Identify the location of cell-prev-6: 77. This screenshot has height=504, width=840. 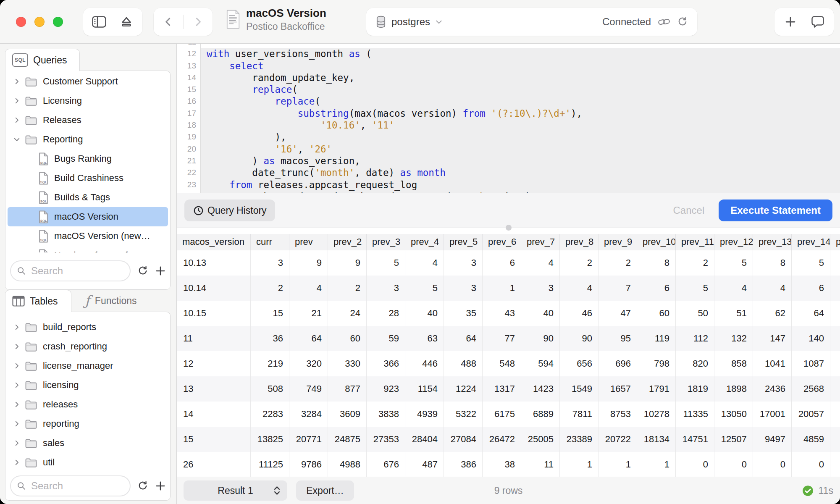
(502, 339).